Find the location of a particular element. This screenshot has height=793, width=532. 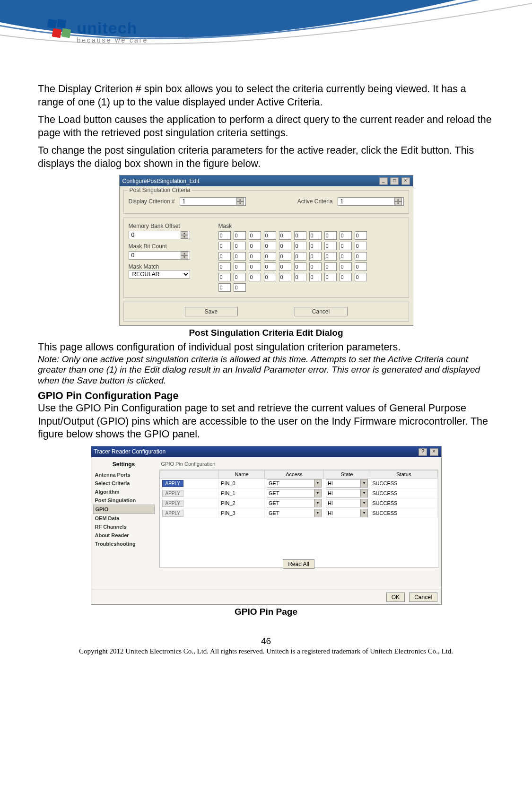

maximize-icon: □ is located at coordinates (394, 181).